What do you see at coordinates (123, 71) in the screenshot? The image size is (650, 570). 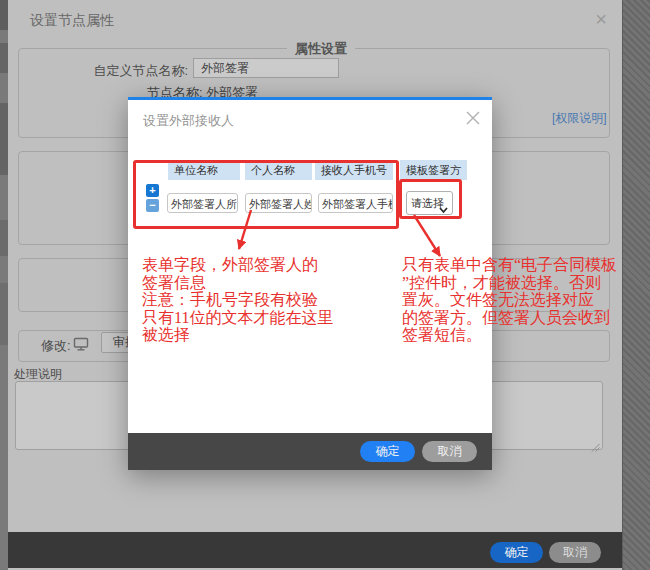 I see `custom-node-name-label: 自定义节点名称:` at bounding box center [123, 71].